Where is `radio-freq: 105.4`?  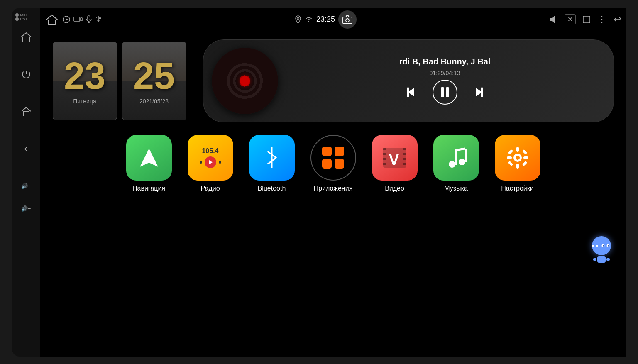 radio-freq: 105.4 is located at coordinates (210, 151).